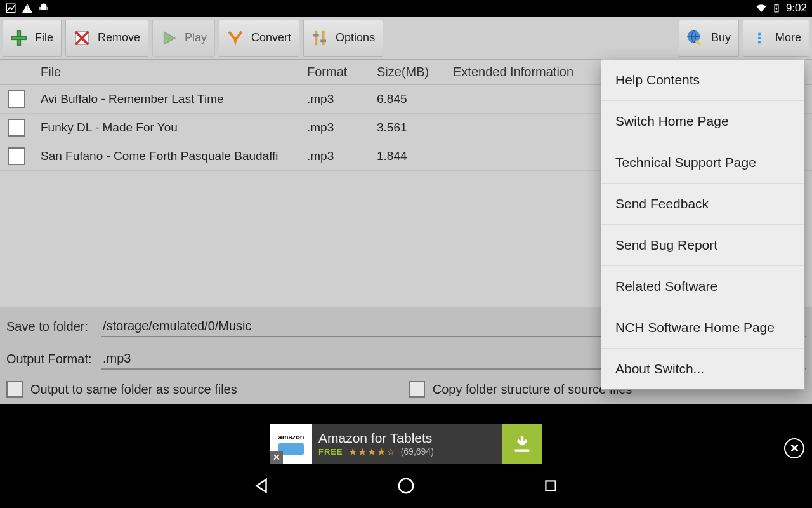  What do you see at coordinates (797, 8) in the screenshot?
I see `status-time: 9:02` at bounding box center [797, 8].